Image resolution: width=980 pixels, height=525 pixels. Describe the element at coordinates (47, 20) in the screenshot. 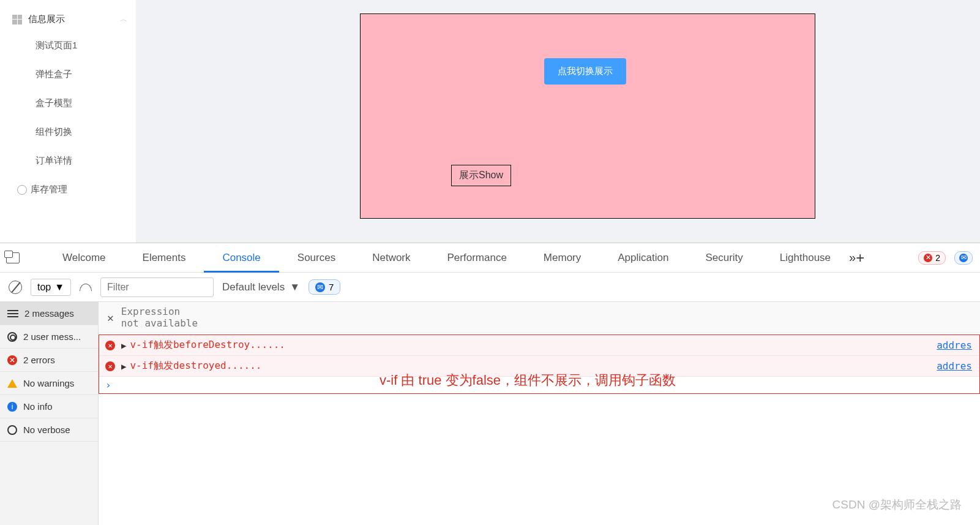

I see `sidebar-header-label: 信息展示` at that location.